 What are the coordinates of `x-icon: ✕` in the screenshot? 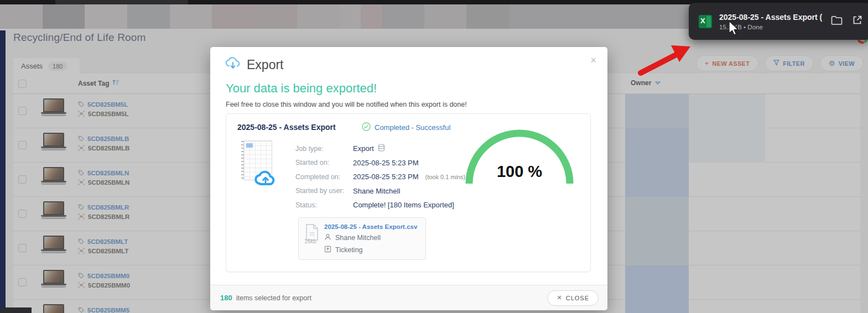 It's located at (559, 298).